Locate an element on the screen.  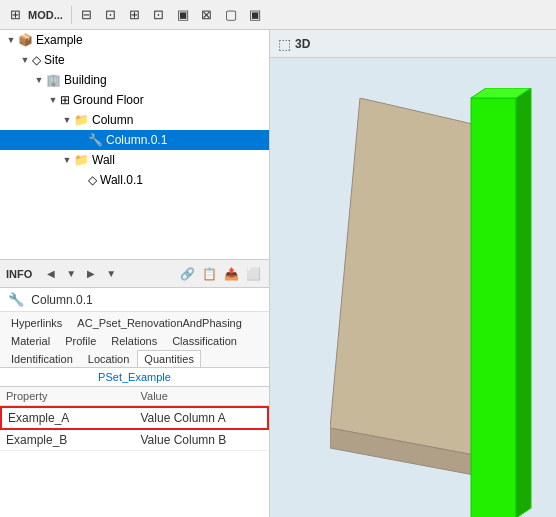
floor-icon: ⊞ is located at coordinates (65, 100).